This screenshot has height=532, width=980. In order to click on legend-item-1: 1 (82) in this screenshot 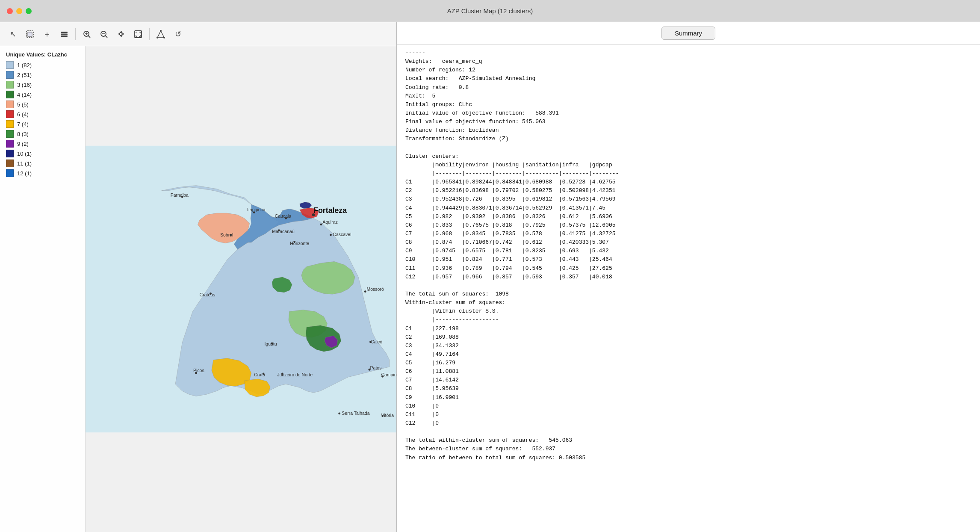, I will do `click(43, 65)`.